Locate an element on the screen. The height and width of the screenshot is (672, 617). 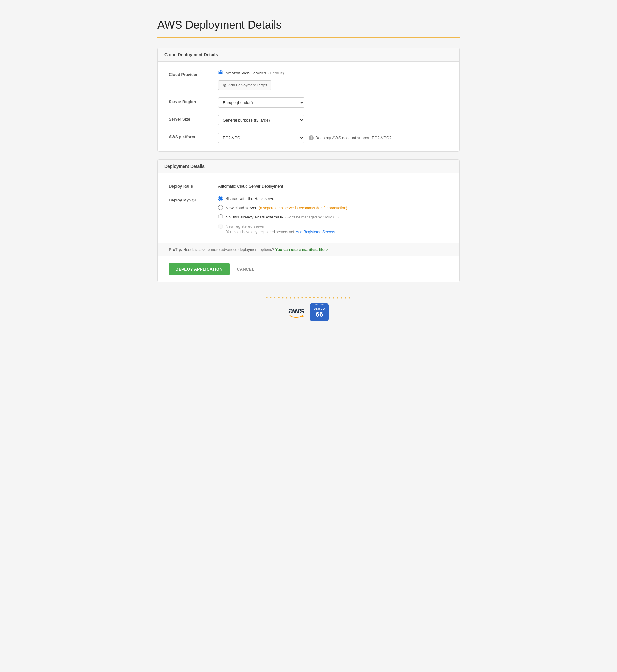
svg-text: 66 is located at coordinates (319, 314).